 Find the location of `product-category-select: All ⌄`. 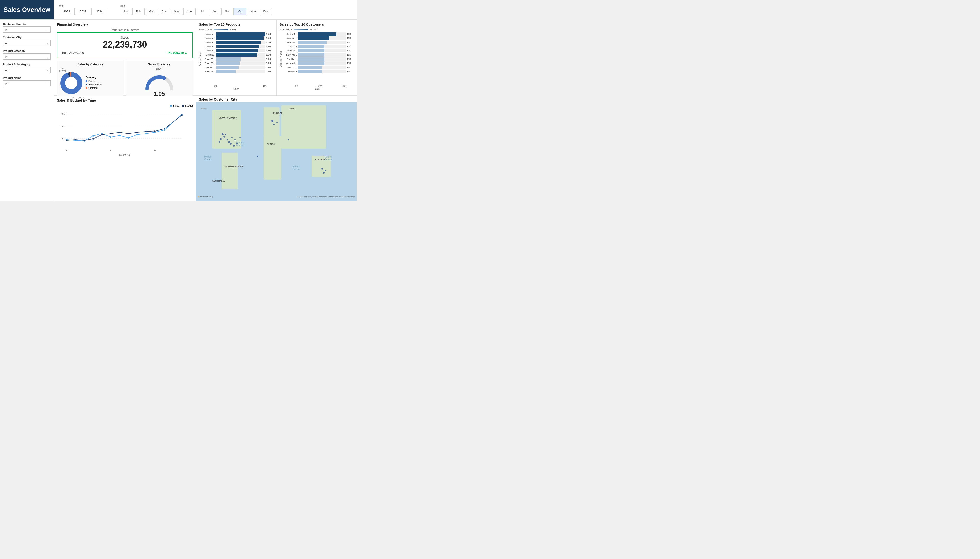

product-category-select: All ⌄ is located at coordinates (27, 56).